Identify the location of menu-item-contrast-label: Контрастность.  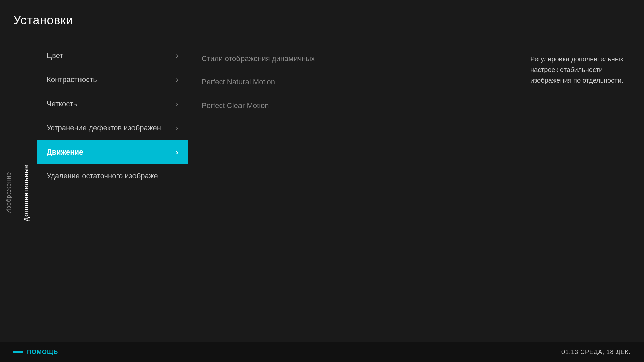
(72, 80).